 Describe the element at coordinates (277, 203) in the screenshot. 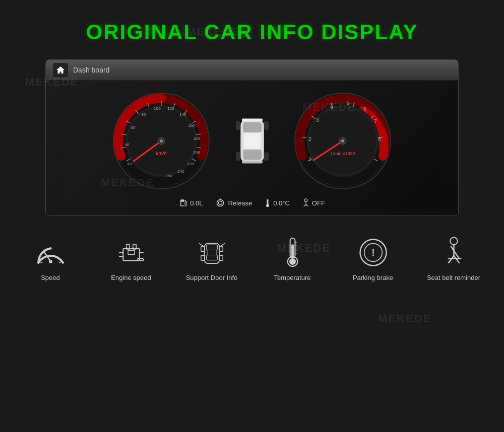

I see `temp-status: 0.0°C` at that location.